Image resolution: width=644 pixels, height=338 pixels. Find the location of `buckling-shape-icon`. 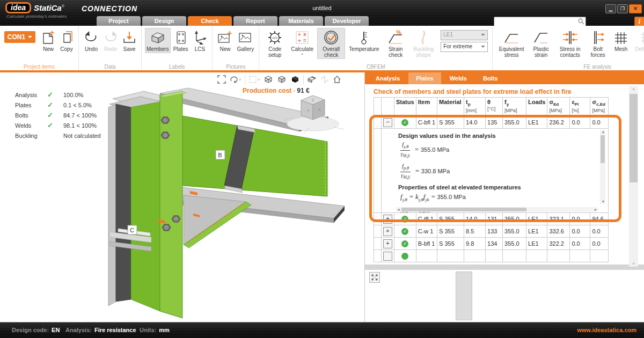

buckling-shape-icon is located at coordinates (423, 38).